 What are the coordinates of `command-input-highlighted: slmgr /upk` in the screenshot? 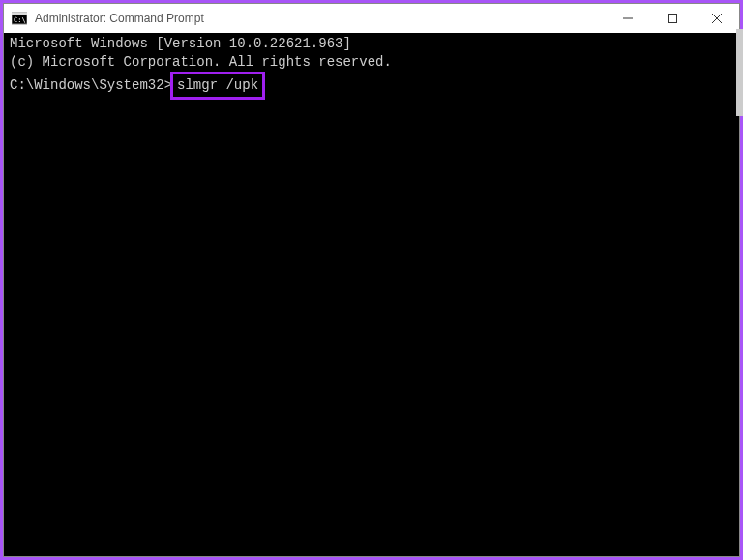 It's located at (218, 85).